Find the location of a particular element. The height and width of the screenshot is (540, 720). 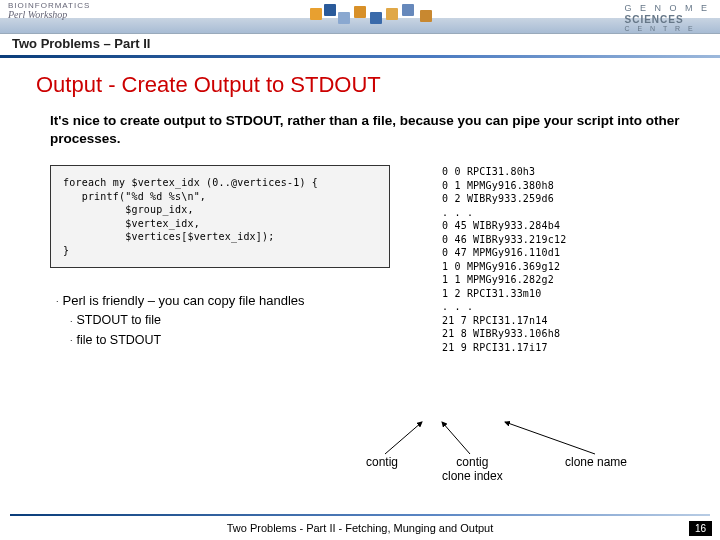

note-sub1-text: STDOUT to file is located at coordinates (120, 320).